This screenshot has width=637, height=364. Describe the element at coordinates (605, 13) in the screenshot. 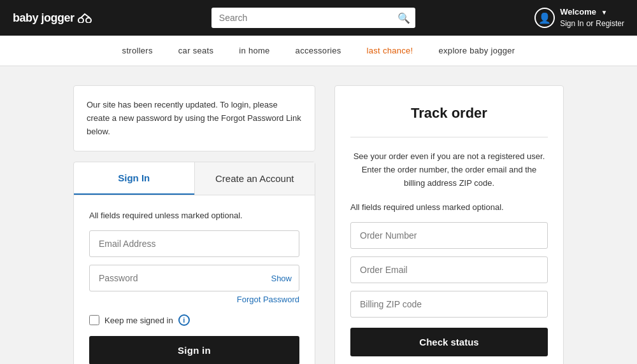

I see `chevron-down-icon: ▼` at that location.